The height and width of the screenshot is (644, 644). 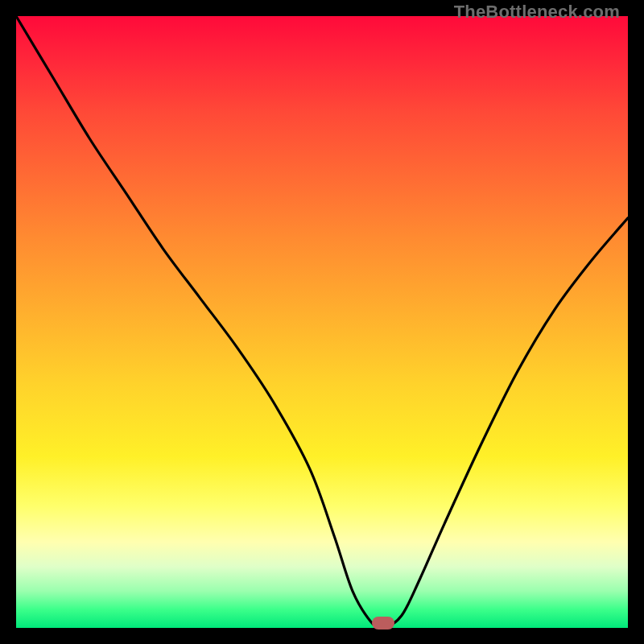 I want to click on watermark-text: TheBottleneck.com, so click(x=537, y=12).